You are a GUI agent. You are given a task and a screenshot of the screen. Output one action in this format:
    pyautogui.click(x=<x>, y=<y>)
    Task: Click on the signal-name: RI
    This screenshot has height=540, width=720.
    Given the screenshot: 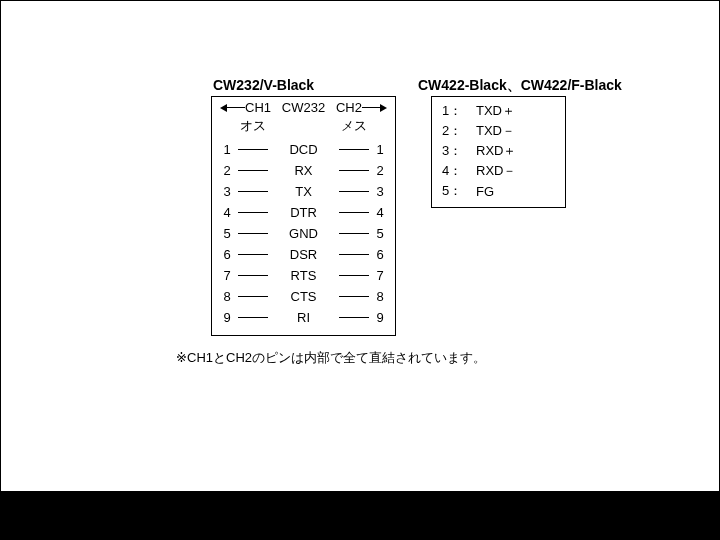 What is the action you would take?
    pyautogui.click(x=304, y=318)
    